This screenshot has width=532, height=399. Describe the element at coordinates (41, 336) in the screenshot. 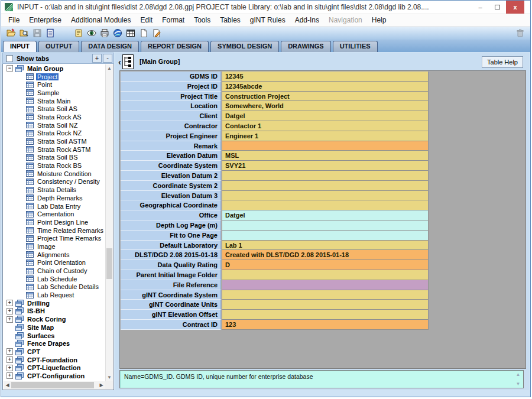

I see `tree-item-label: Surfaces` at that location.